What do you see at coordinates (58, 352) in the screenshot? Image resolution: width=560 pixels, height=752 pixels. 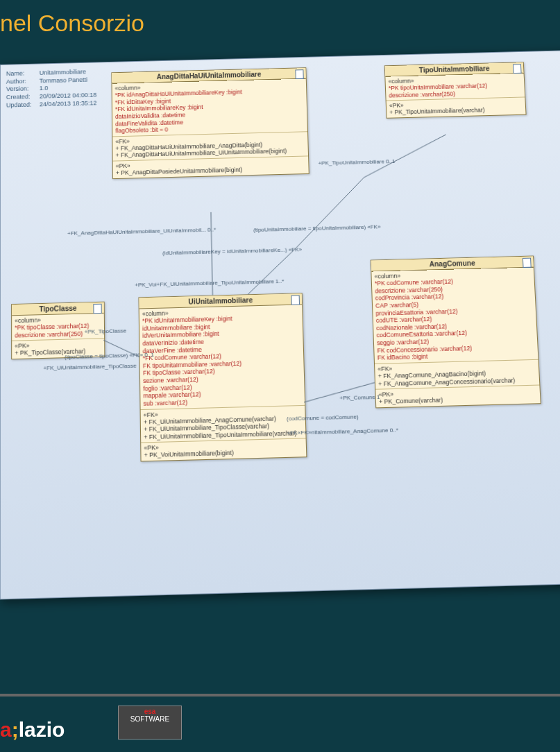 I see `pk: PK_TipoClasse(varchar)` at bounding box center [58, 352].